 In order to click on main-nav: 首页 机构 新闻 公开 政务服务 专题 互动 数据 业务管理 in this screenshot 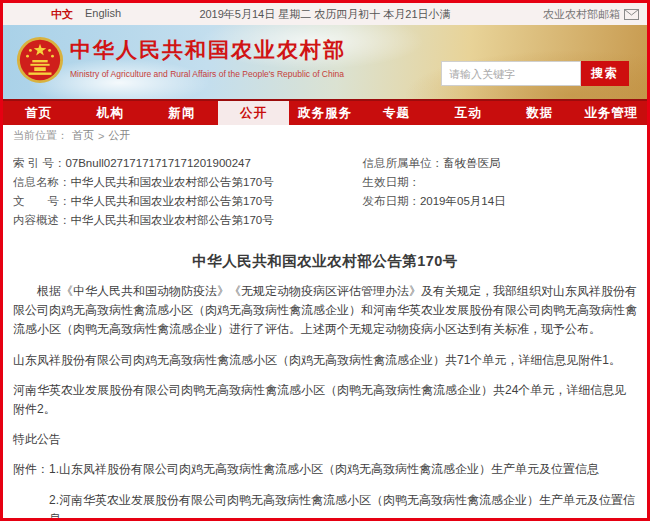, I will do `click(325, 112)`.